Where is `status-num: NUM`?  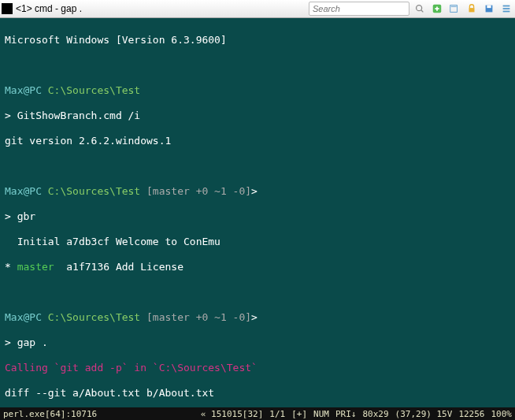
status-num: NUM is located at coordinates (321, 414).